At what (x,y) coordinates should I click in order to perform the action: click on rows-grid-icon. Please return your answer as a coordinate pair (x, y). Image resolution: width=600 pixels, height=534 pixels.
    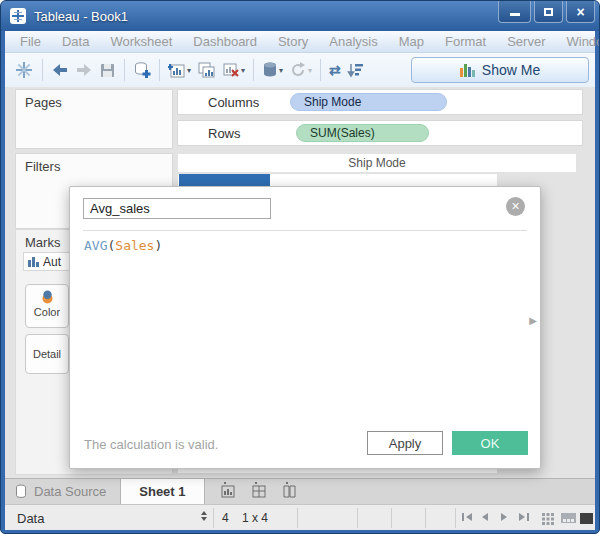
    Looking at the image, I should click on (194, 133).